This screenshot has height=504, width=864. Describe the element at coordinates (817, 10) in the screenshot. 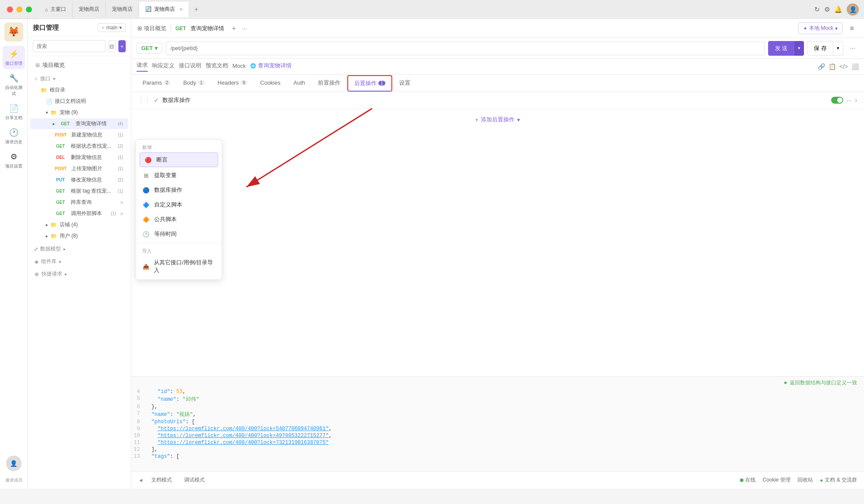

I see `refresh-browser-icon: ↻` at that location.